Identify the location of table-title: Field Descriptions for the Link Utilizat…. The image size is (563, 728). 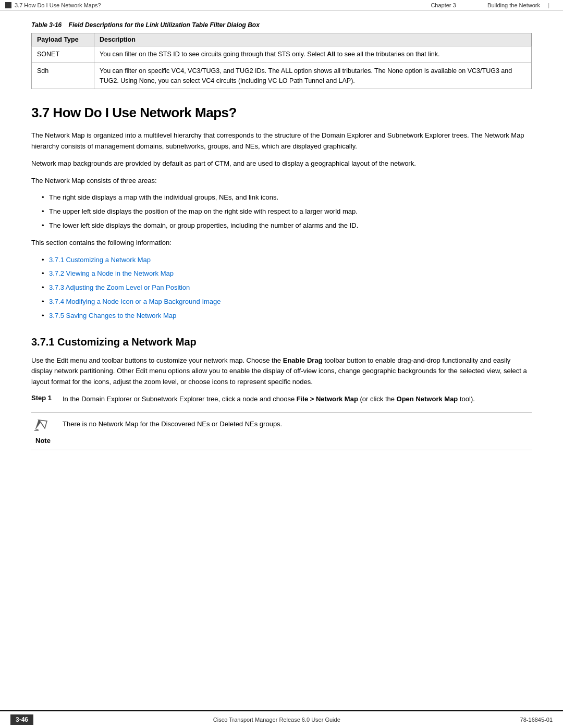
(164, 25).